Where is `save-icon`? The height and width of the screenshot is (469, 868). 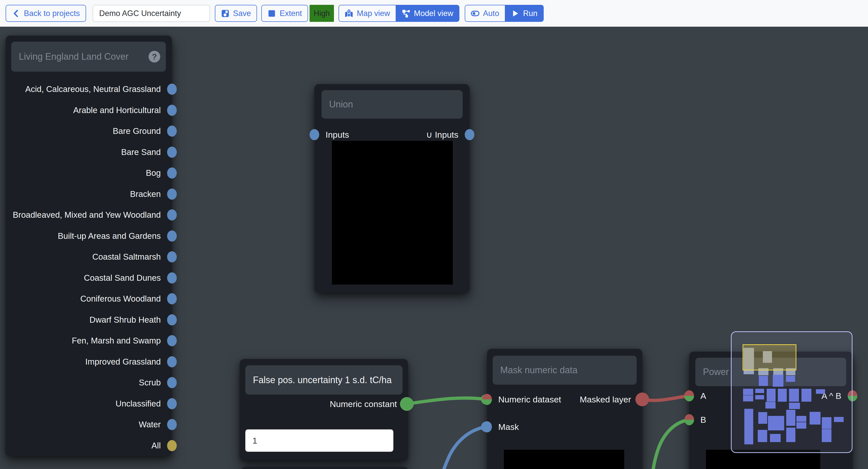
save-icon is located at coordinates (225, 13).